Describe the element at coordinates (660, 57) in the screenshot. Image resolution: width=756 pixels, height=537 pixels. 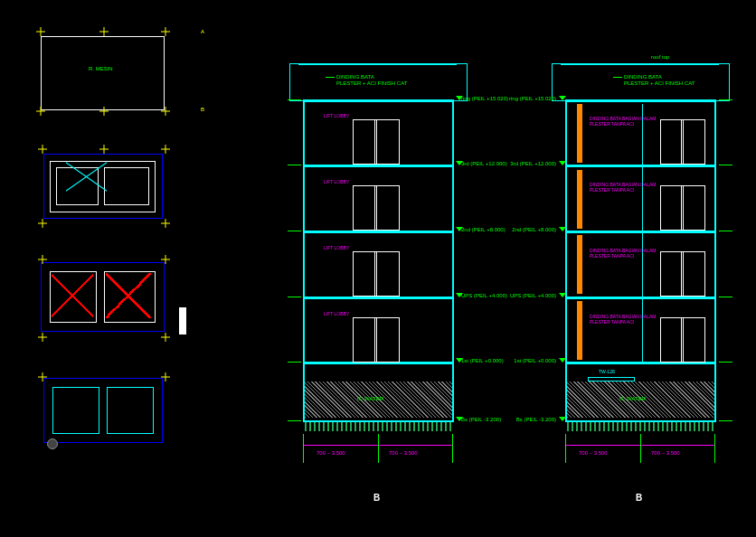
I see `roof-label: roof top` at that location.